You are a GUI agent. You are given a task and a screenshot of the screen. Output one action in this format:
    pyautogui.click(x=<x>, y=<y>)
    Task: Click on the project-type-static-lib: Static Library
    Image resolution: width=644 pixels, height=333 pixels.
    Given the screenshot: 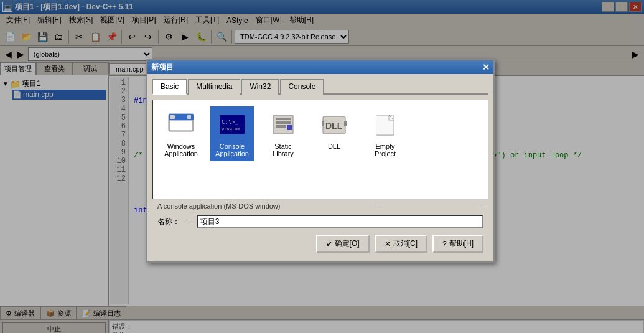 What is the action you would take?
    pyautogui.click(x=283, y=134)
    